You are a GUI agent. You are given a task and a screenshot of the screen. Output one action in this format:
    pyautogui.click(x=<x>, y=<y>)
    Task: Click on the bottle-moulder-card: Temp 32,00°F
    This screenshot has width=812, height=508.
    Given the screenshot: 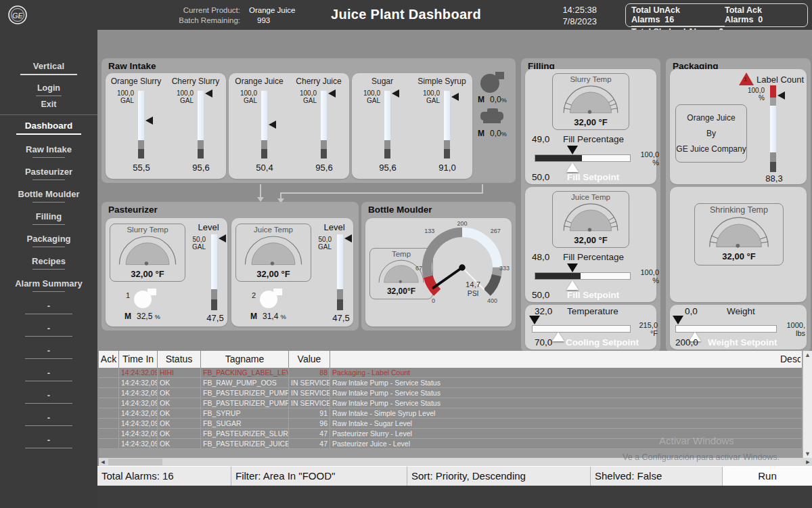 What is the action you would take?
    pyautogui.click(x=438, y=272)
    